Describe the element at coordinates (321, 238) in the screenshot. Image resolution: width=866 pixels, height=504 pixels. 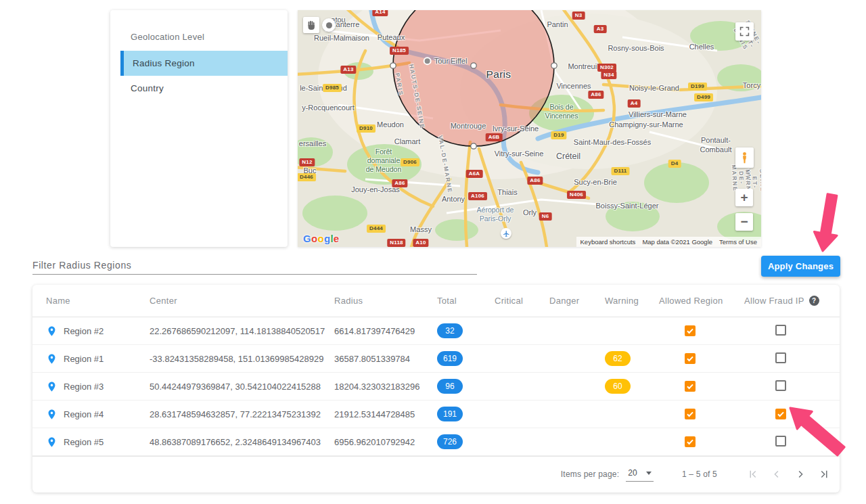
I see `google-logo: Google` at that location.